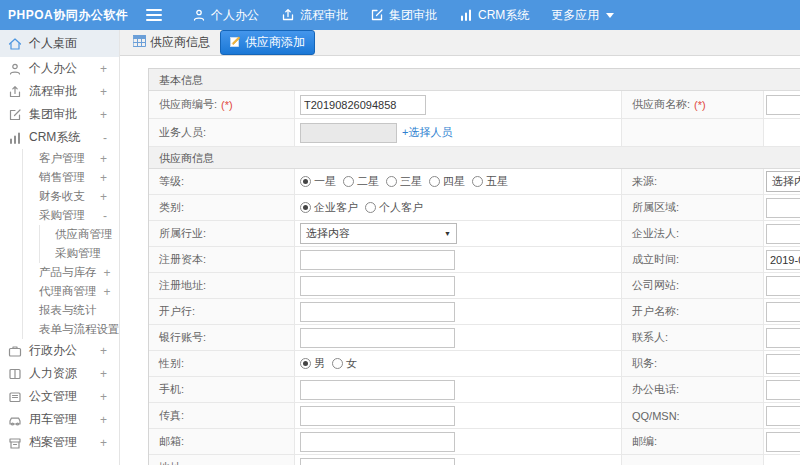 This screenshot has height=465, width=800. Describe the element at coordinates (447, 182) in the screenshot. I see `radio-four-star: 四星` at that location.